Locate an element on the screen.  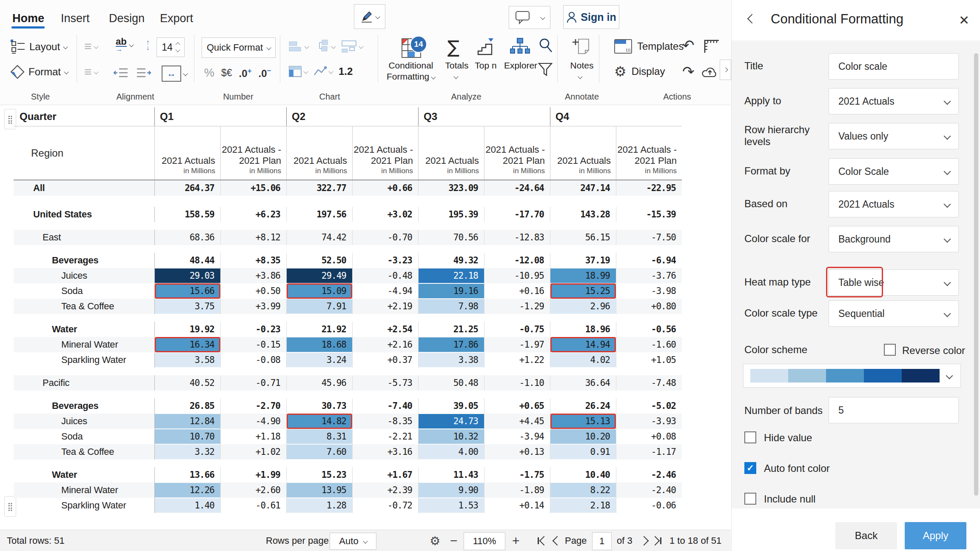
indent-increase-button is located at coordinates (143, 74).